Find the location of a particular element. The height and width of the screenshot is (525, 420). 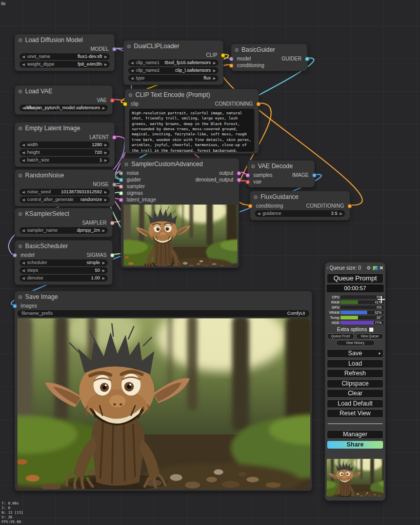

input-dot-vae is located at coordinates (248, 182).